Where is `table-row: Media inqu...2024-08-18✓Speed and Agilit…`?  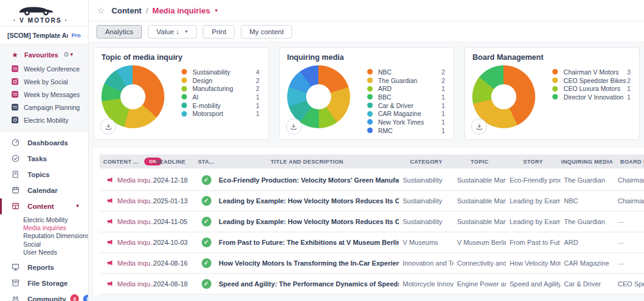 table-row: Media inqu...2024-08-18✓Speed and Agilit… is located at coordinates (371, 285).